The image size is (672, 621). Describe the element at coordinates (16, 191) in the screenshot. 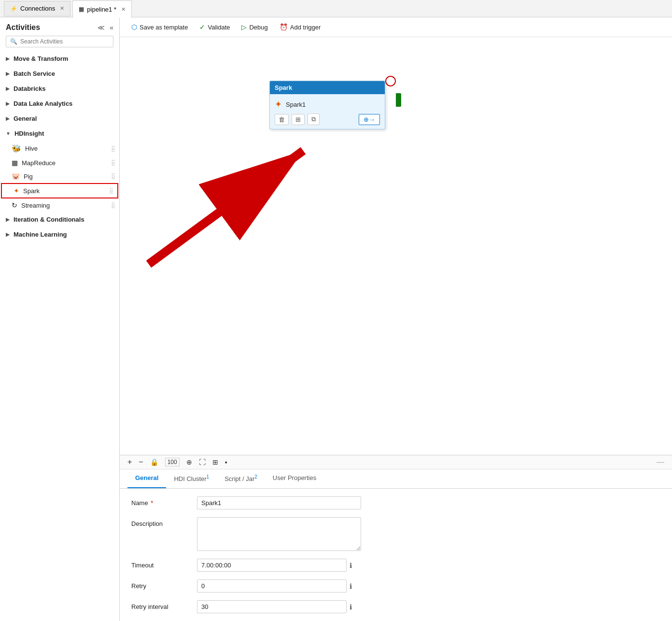

I see `spark-sidebar-icon: ✦` at that location.